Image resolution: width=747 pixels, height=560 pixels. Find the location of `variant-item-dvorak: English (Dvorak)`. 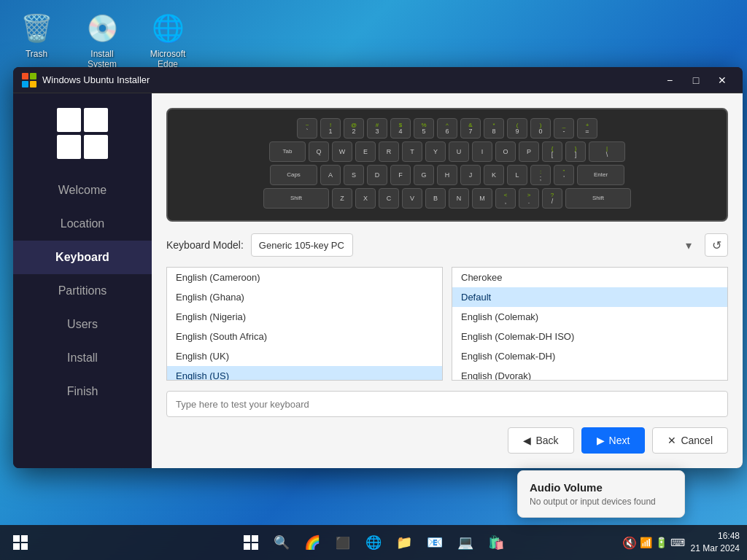

variant-item-dvorak: English (Dvorak) is located at coordinates (589, 373).